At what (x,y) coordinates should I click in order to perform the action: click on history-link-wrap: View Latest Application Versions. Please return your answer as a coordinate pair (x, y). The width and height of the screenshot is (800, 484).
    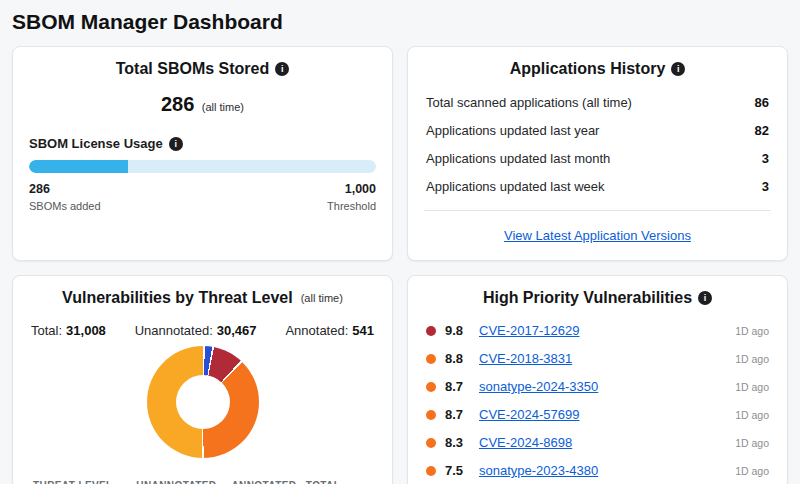
    Looking at the image, I should click on (598, 228).